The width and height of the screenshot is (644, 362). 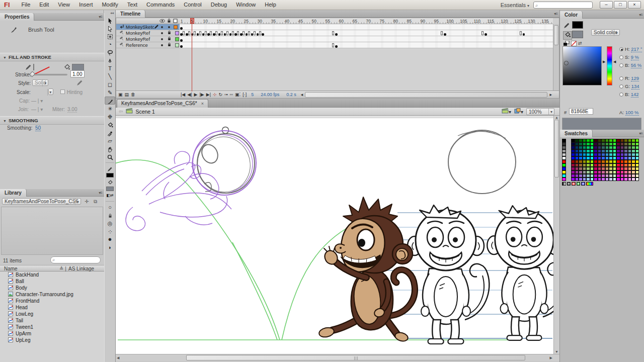 What do you see at coordinates (237, 95) in the screenshot?
I see `edit-multiple-frames-icon: ▣⁚` at bounding box center [237, 95].